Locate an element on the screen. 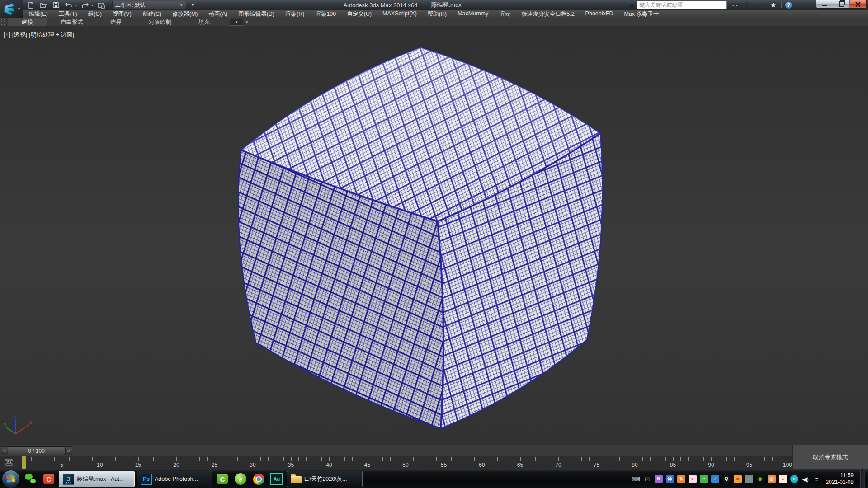  search-input is located at coordinates (682, 5).